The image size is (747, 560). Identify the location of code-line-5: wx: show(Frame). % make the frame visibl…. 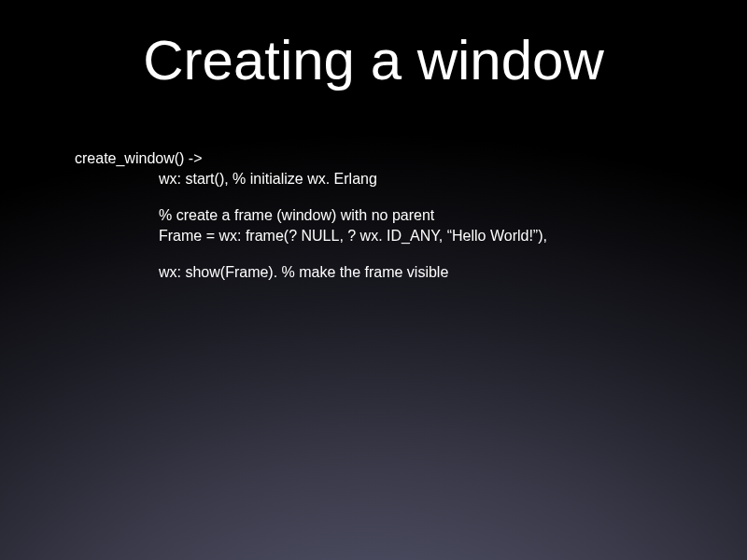
(430, 273).